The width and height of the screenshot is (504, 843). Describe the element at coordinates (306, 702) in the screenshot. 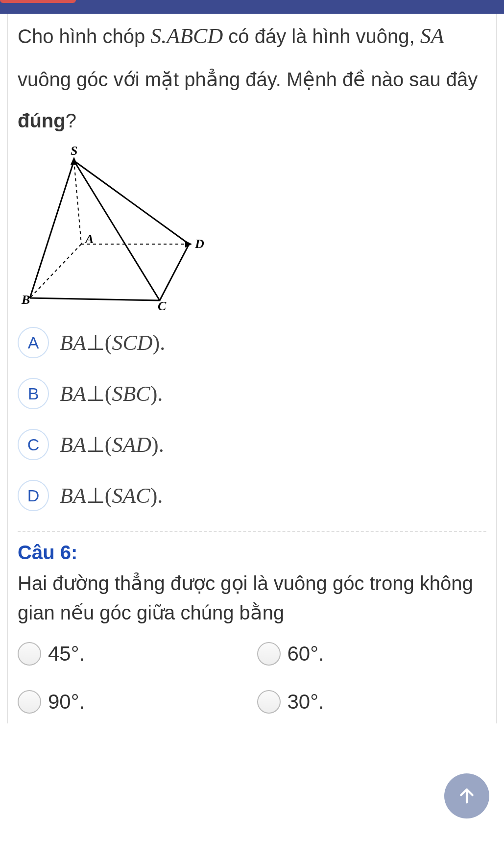

I see `q6-option-label-30: 30°.` at that location.